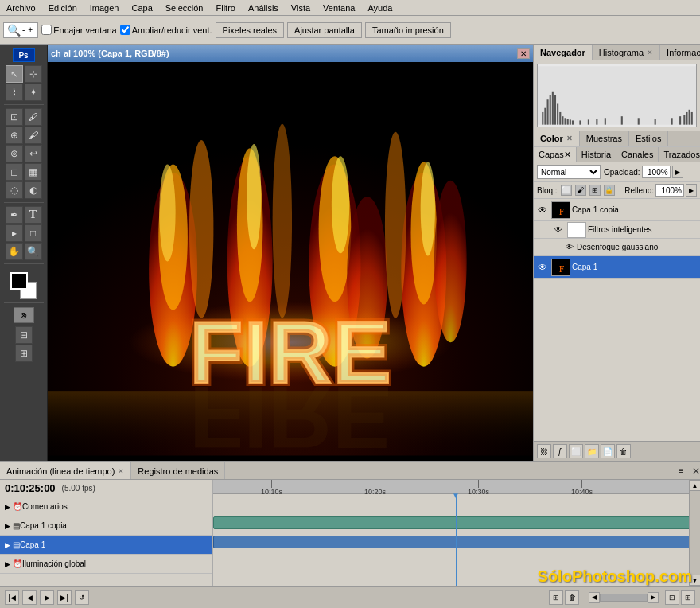  What do you see at coordinates (608, 451) in the screenshot?
I see `new-layer-btn: 📄` at bounding box center [608, 451].